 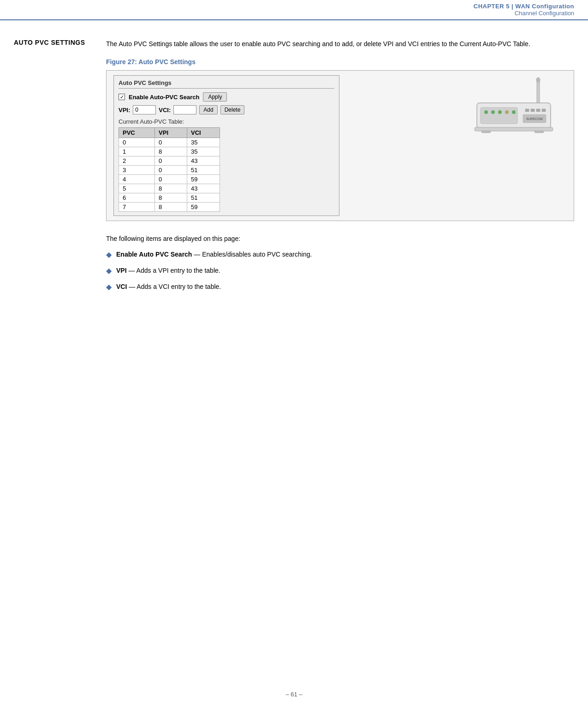 I want to click on figure-title: Figure 27: Auto PVC Settings, so click(x=340, y=62).